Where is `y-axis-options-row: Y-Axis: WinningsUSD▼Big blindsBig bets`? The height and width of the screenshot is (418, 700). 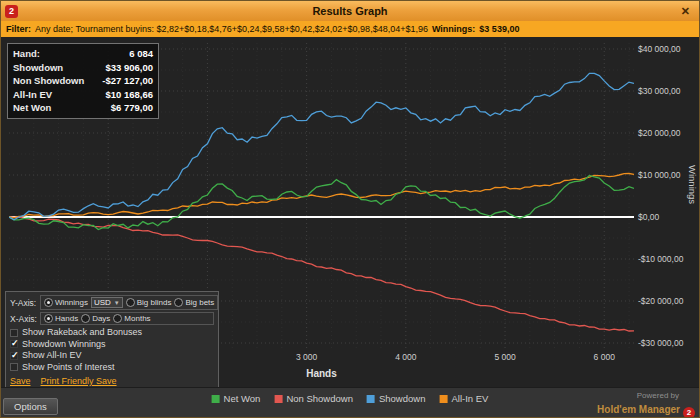
y-axis-options-row: Y-Axis: WinningsUSD▼Big blindsBig bets is located at coordinates (112, 302).